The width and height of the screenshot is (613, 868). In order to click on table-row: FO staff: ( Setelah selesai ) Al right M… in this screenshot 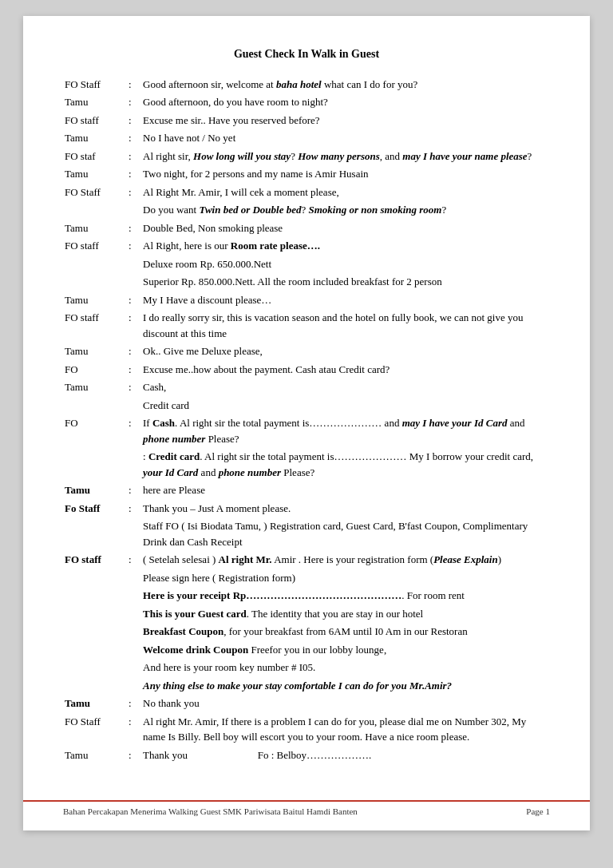, I will do `click(306, 561)`.